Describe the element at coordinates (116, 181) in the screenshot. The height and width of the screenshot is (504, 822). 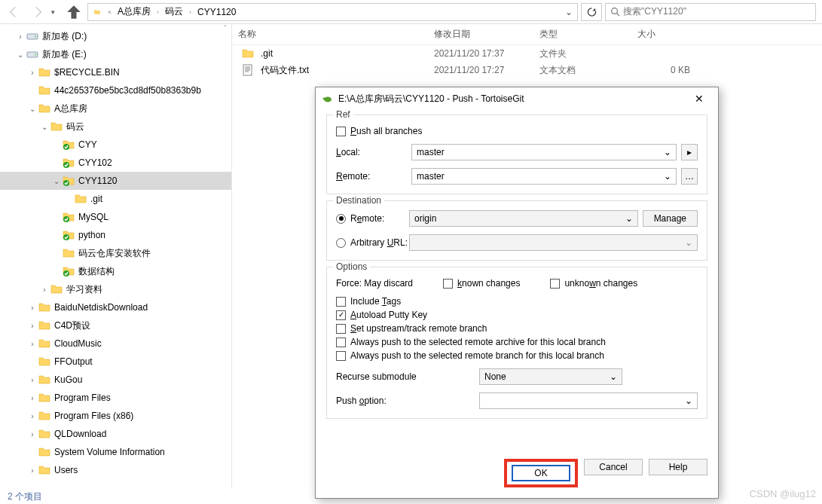
I see `tree-item: ⌄CYY1120` at that location.